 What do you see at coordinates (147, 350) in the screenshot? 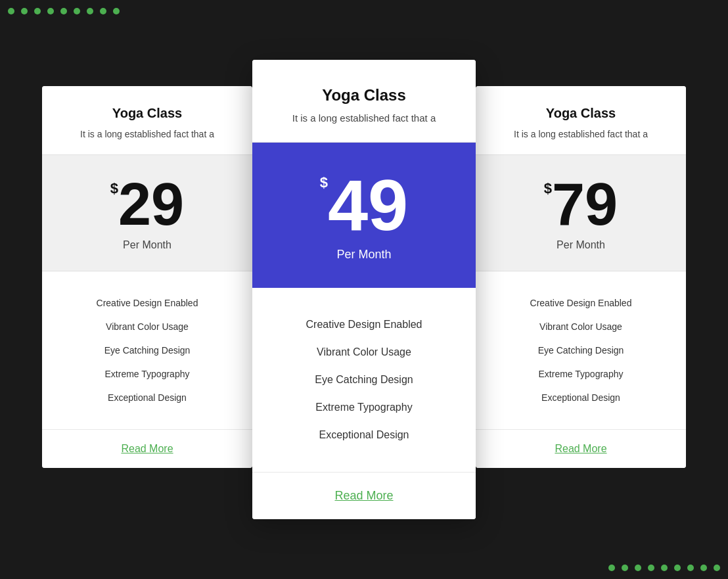
I see `card-left-feature-3: Eye Catching Design` at bounding box center [147, 350].